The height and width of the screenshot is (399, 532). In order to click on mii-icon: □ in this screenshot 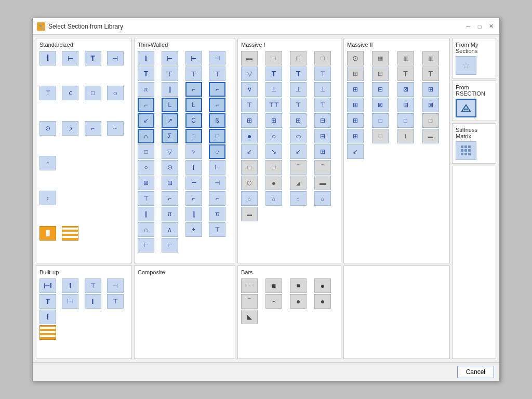, I will do `click(406, 121)`.